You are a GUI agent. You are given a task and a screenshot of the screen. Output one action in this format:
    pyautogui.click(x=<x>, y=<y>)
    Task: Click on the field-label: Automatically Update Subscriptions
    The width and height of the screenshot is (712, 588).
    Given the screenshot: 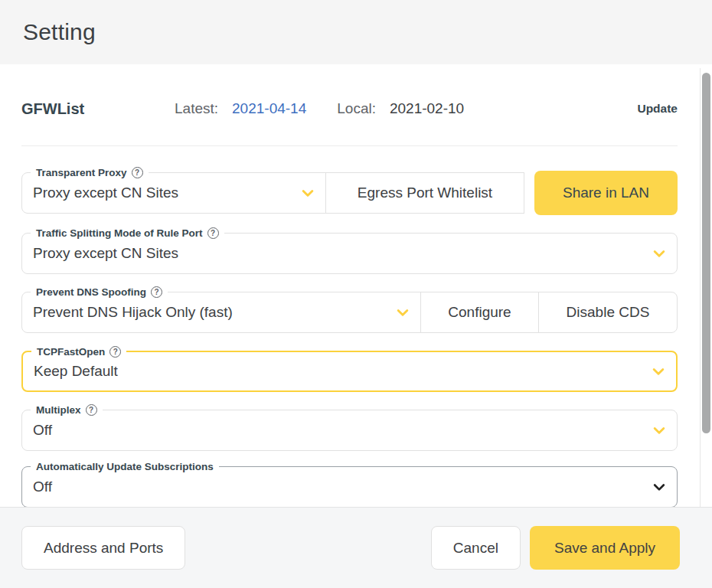 What is the action you would take?
    pyautogui.click(x=125, y=467)
    